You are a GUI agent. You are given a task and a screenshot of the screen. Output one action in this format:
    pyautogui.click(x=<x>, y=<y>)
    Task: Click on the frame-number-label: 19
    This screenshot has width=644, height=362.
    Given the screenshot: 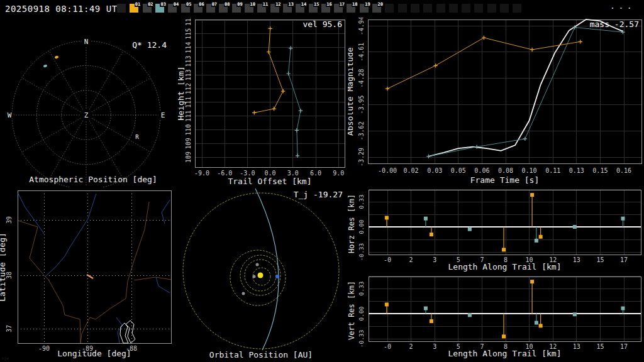 What is the action you would take?
    pyautogui.click(x=367, y=4)
    